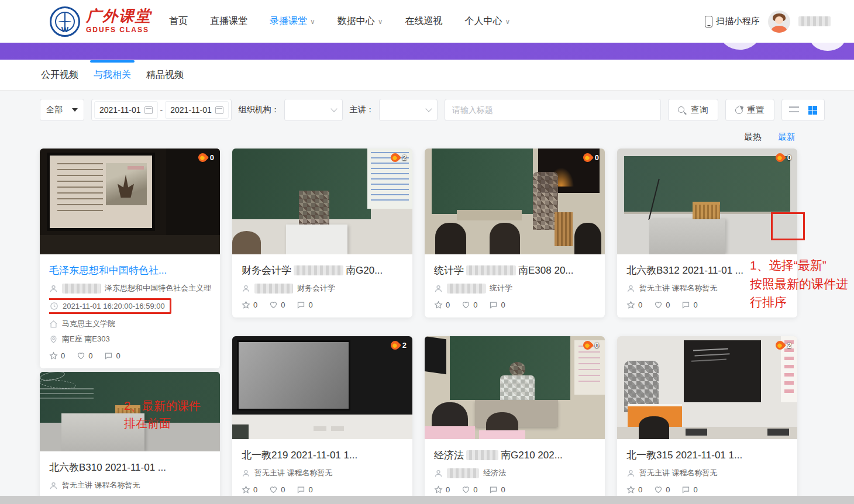 Image resolution: width=854 pixels, height=504 pixels. I want to click on search-button: 查询, so click(693, 110).